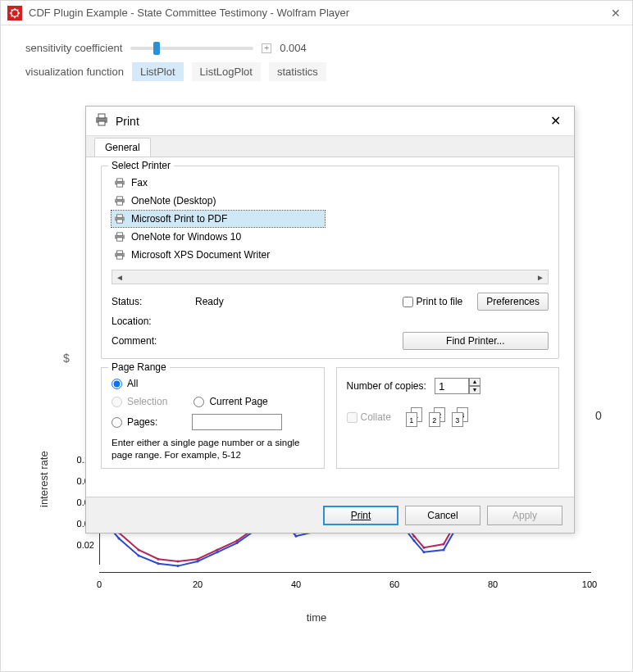 Image resolution: width=633 pixels, height=672 pixels. What do you see at coordinates (394, 584) in the screenshot?
I see `xtick: 60` at bounding box center [394, 584].